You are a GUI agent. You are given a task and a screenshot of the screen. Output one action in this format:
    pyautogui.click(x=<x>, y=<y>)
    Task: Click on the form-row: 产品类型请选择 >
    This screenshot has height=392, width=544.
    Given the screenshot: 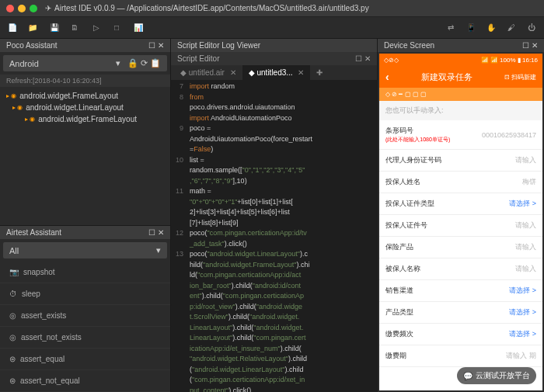 What is the action you would take?
    pyautogui.click(x=461, y=313)
    